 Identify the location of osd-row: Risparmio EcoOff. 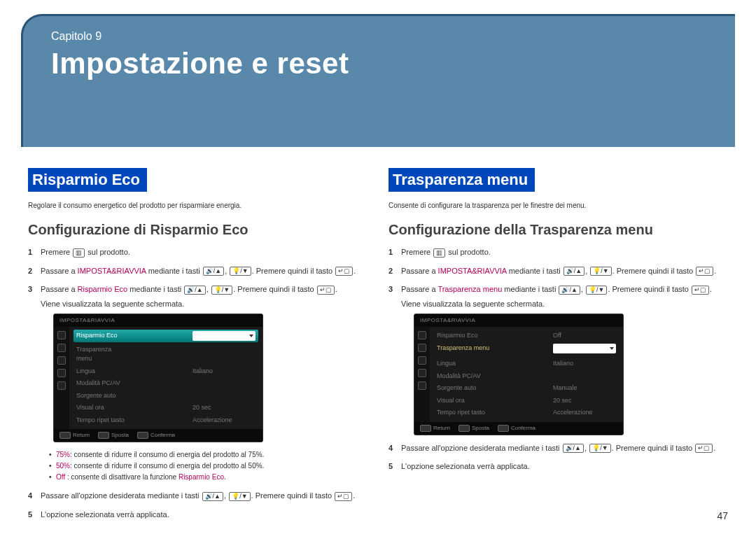
(526, 336).